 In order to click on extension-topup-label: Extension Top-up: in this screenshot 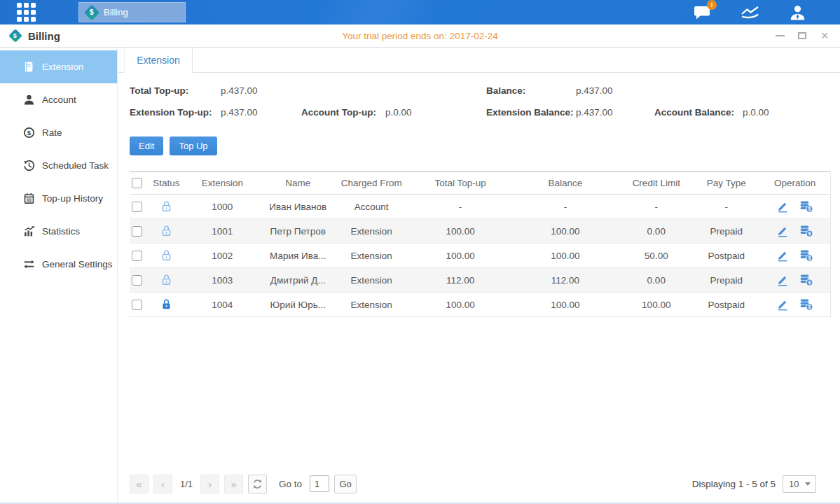, I will do `click(171, 112)`.